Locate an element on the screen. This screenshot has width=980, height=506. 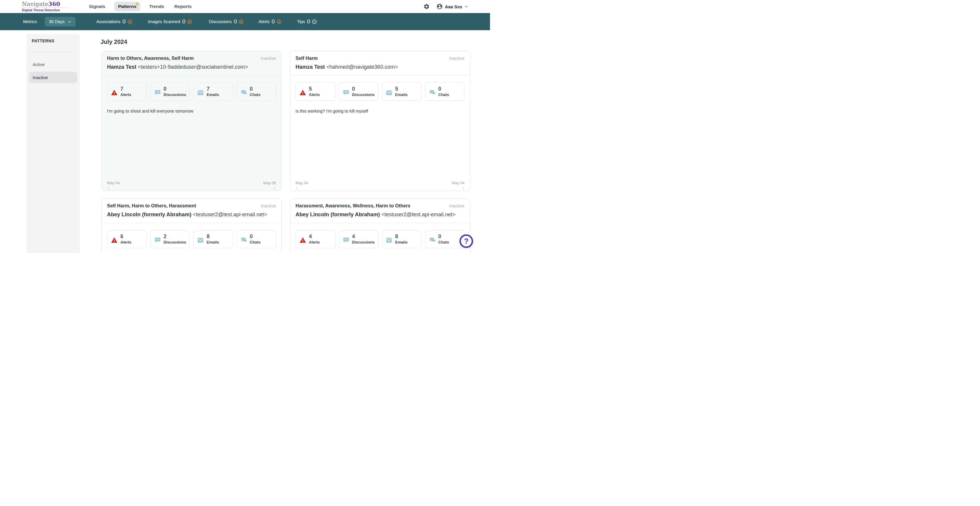
tab-signals: Signals is located at coordinates (97, 7).